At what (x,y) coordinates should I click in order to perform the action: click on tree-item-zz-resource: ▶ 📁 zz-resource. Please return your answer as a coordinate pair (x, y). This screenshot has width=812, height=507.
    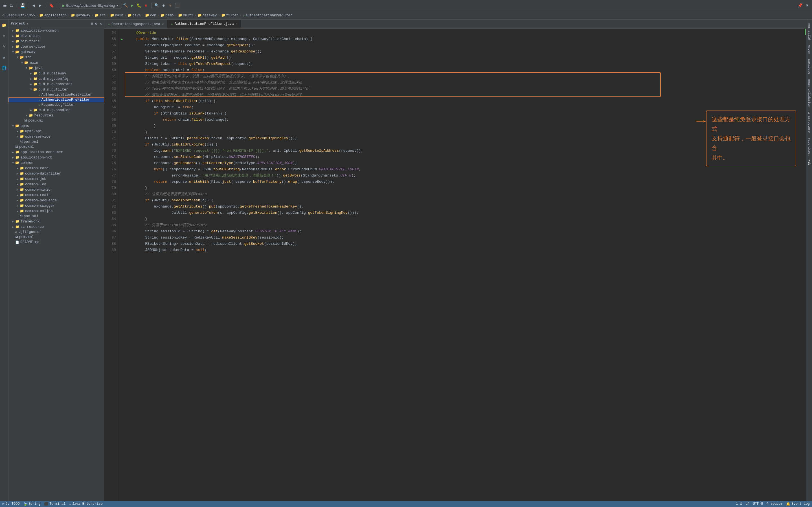
    Looking at the image, I should click on (56, 227).